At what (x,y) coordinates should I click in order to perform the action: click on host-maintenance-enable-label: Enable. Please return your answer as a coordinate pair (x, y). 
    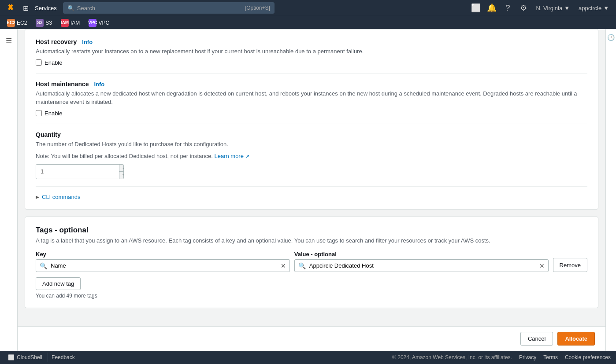
    Looking at the image, I should click on (53, 114).